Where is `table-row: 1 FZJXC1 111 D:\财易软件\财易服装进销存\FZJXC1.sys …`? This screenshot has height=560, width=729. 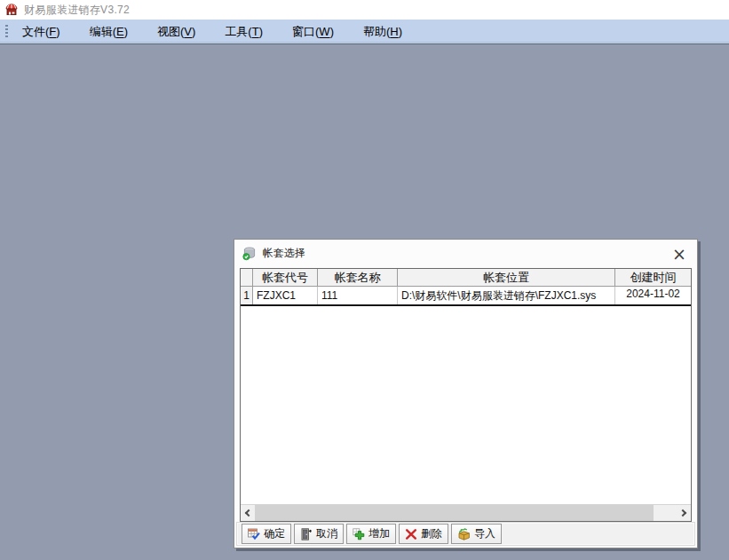 table-row: 1 FZJXC1 111 D:\财易软件\财易服装进销存\FZJXC1.sys … is located at coordinates (465, 296).